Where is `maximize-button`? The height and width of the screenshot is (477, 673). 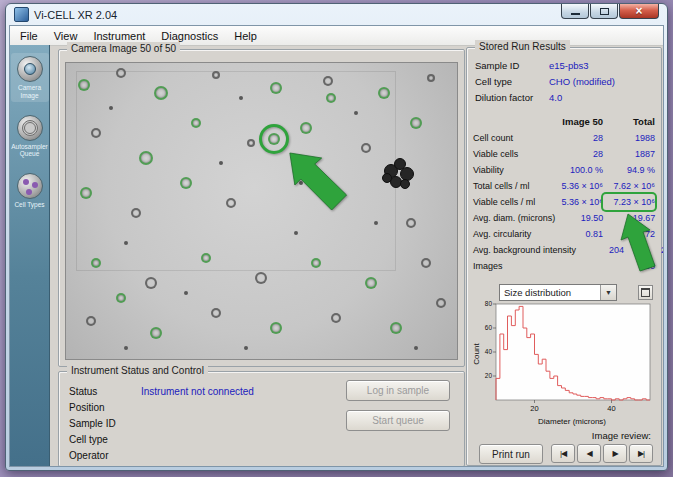
maximize-button is located at coordinates (604, 12).